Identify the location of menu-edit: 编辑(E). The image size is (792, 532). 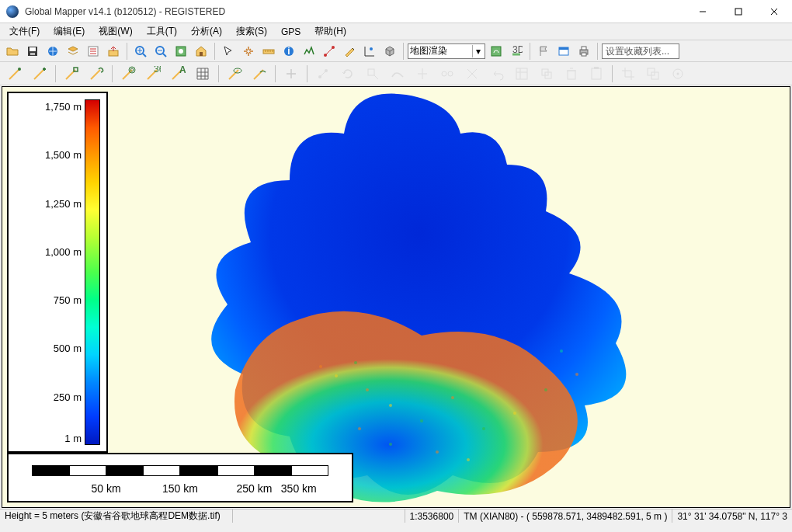
(69, 31).